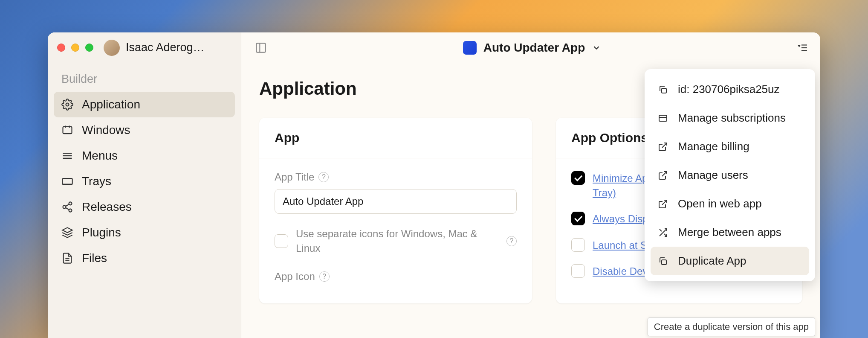 The width and height of the screenshot is (868, 338). I want to click on more-menu-button, so click(802, 48).